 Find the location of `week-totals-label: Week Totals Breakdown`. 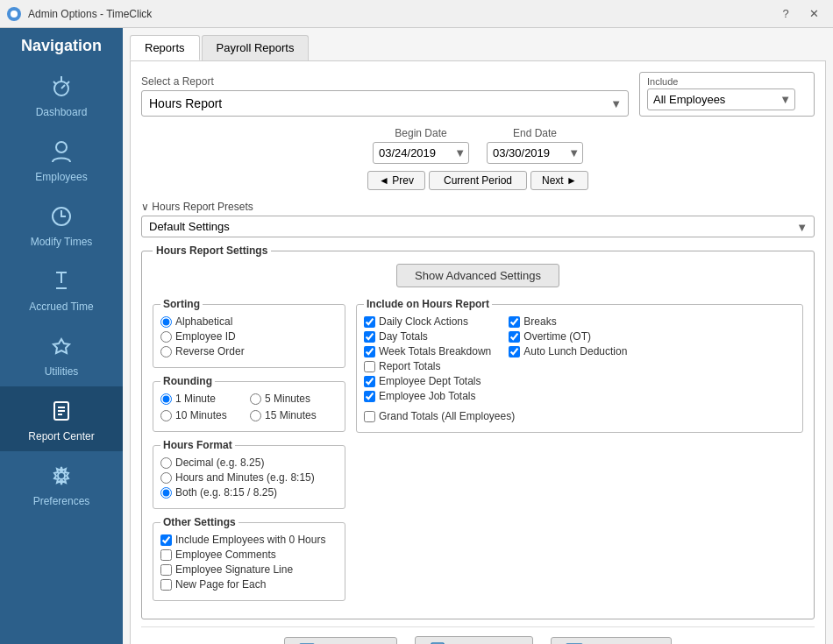

week-totals-label: Week Totals Breakdown is located at coordinates (435, 351).